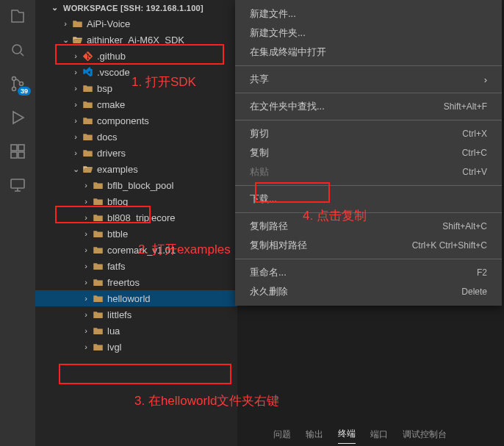 This screenshot has width=504, height=446. I want to click on tree-label: components, so click(123, 121).